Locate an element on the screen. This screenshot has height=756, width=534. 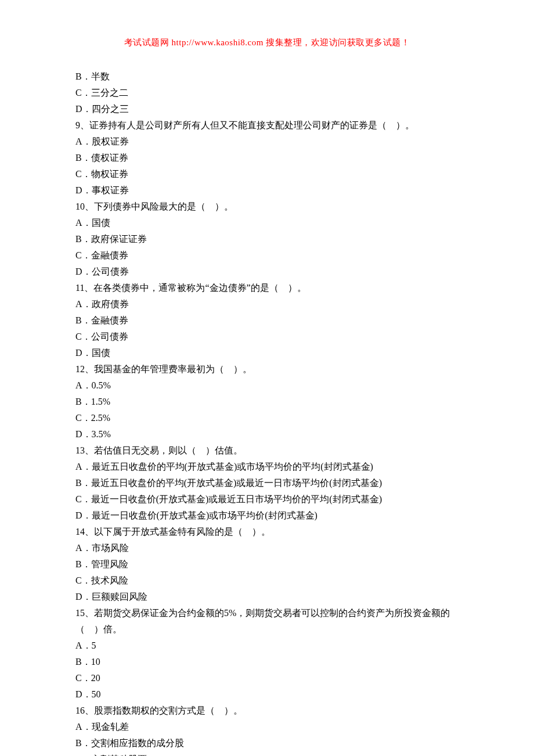
text-line: B．交割相应指数的成分股 is located at coordinates (267, 743).